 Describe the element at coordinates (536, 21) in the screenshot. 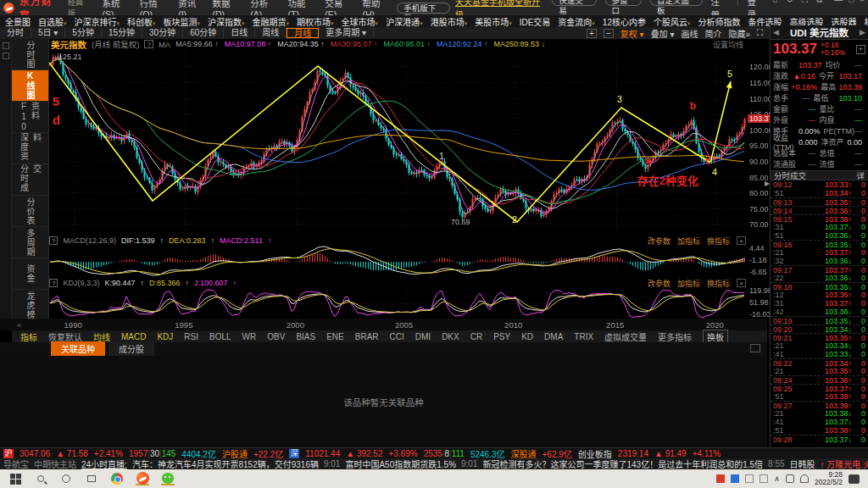

I see `nav-item: IDE交易` at that location.